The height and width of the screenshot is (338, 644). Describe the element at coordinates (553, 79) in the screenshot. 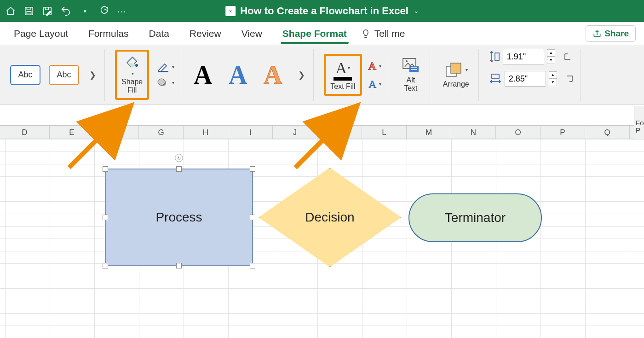

I see `width-stepper: ▲ ▼` at that location.